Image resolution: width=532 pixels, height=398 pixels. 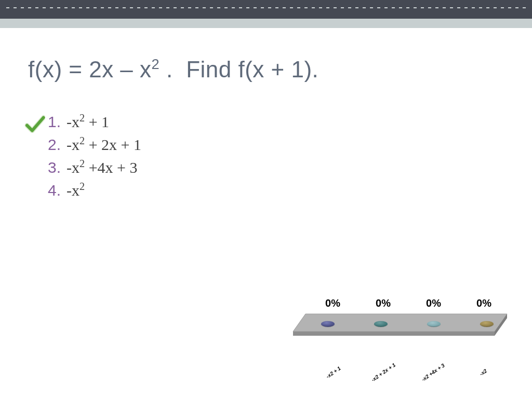 I want to click on answer-number: 4., so click(x=57, y=190).